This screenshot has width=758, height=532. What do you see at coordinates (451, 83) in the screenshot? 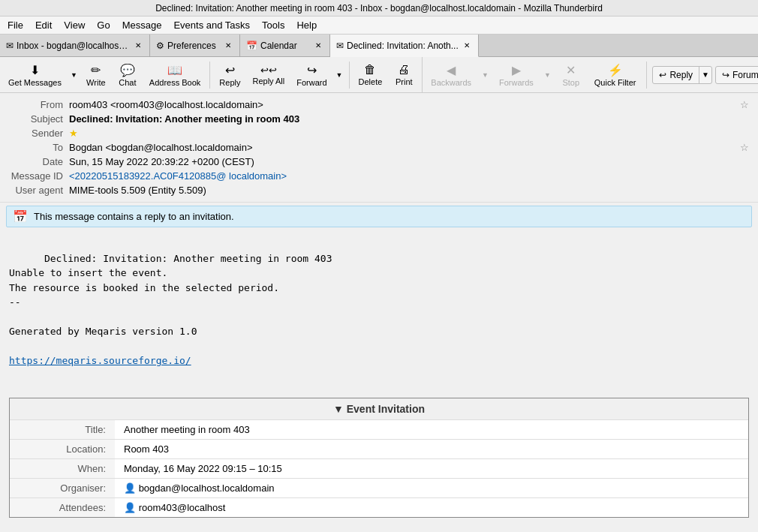
I see `backwards-label: Backwards` at bounding box center [451, 83].